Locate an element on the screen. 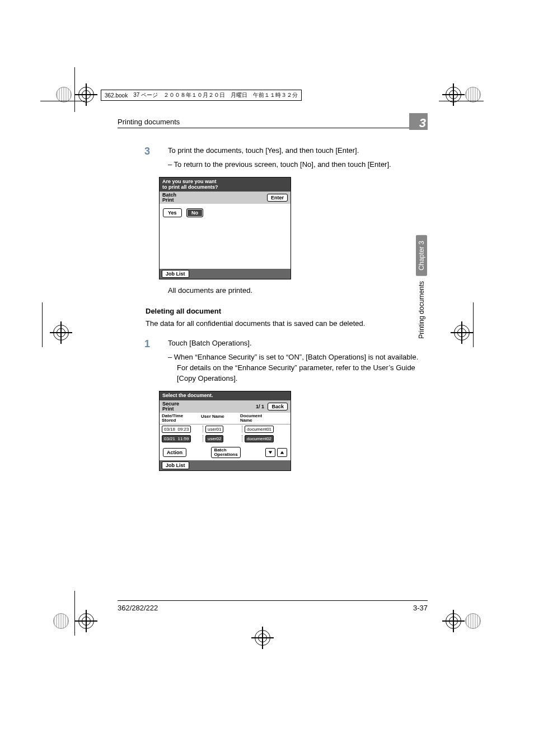 This screenshot has height=756, width=534. meta-page: 37 ページ is located at coordinates (146, 95).